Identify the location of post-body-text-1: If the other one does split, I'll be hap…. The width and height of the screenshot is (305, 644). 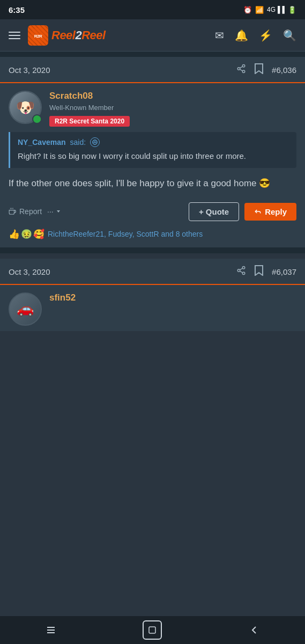
(139, 184).